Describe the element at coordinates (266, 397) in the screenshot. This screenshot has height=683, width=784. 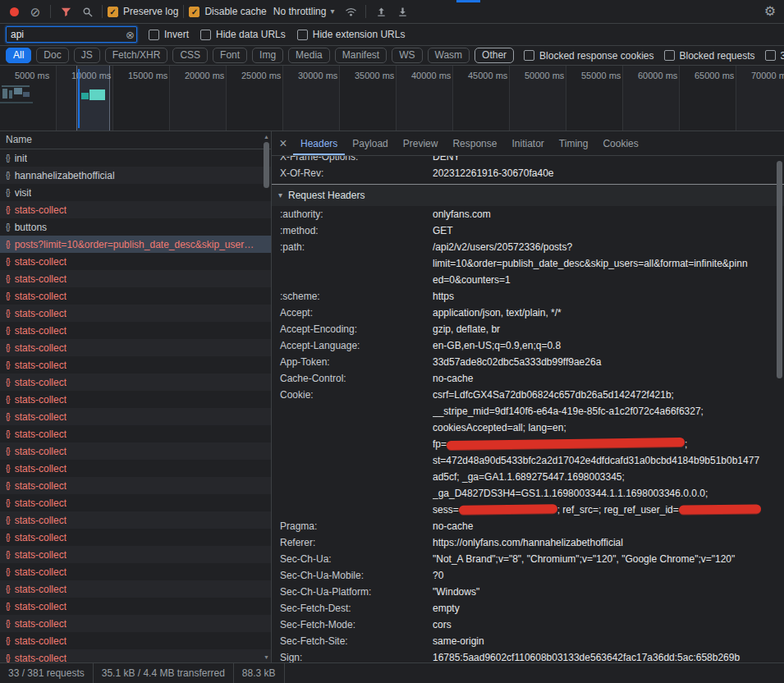
I see `request-list-scrollbar` at that location.